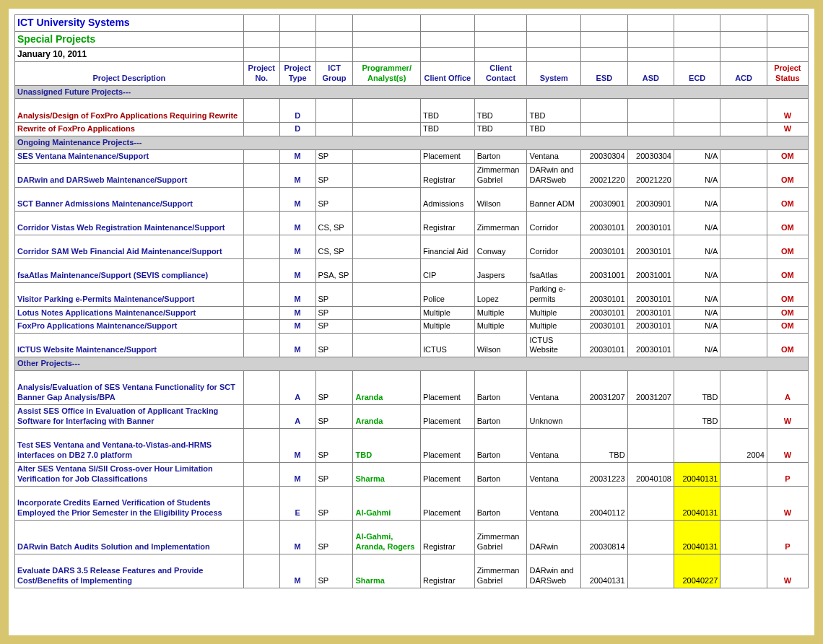 The image size is (823, 644). I want to click on table-row: Lotus Notes Applications Maintenance/Sup…, so click(412, 313).